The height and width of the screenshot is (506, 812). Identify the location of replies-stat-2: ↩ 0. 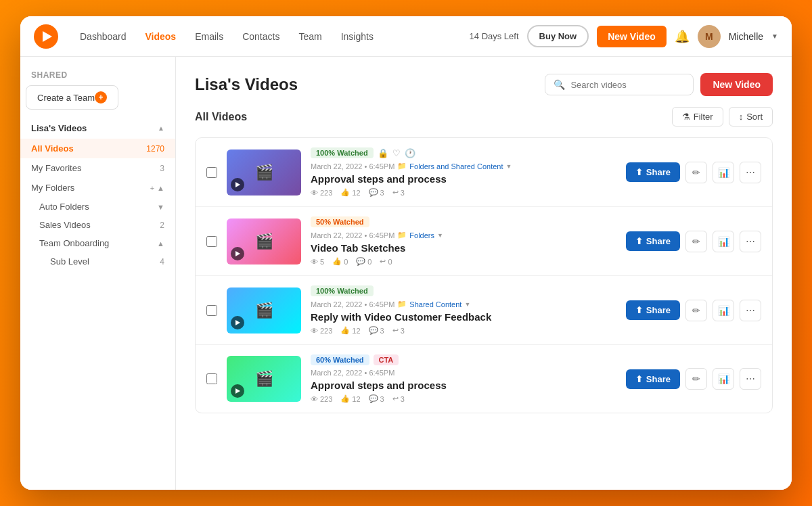
(386, 261).